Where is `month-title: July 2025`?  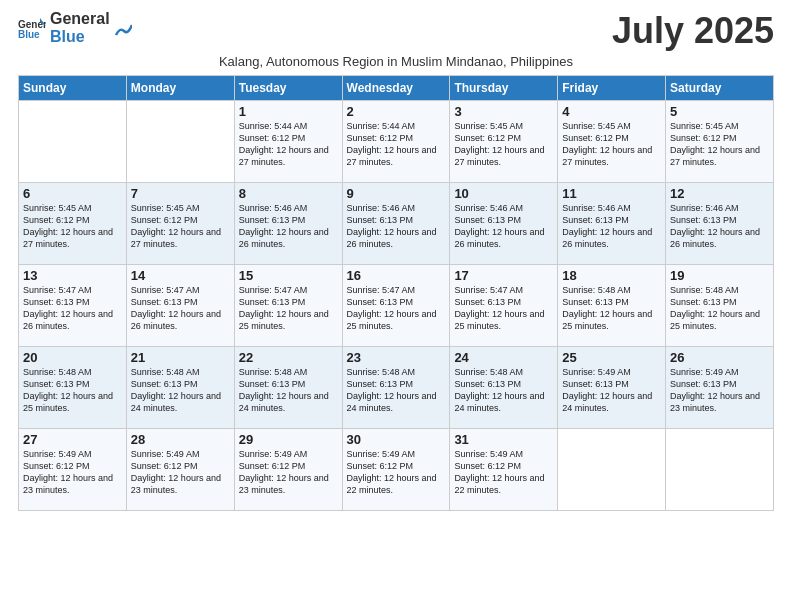
month-title: July 2025 is located at coordinates (693, 31).